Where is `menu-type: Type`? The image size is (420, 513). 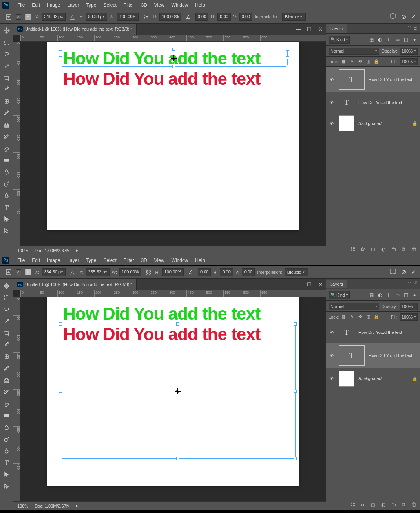 menu-type: Type is located at coordinates (91, 260).